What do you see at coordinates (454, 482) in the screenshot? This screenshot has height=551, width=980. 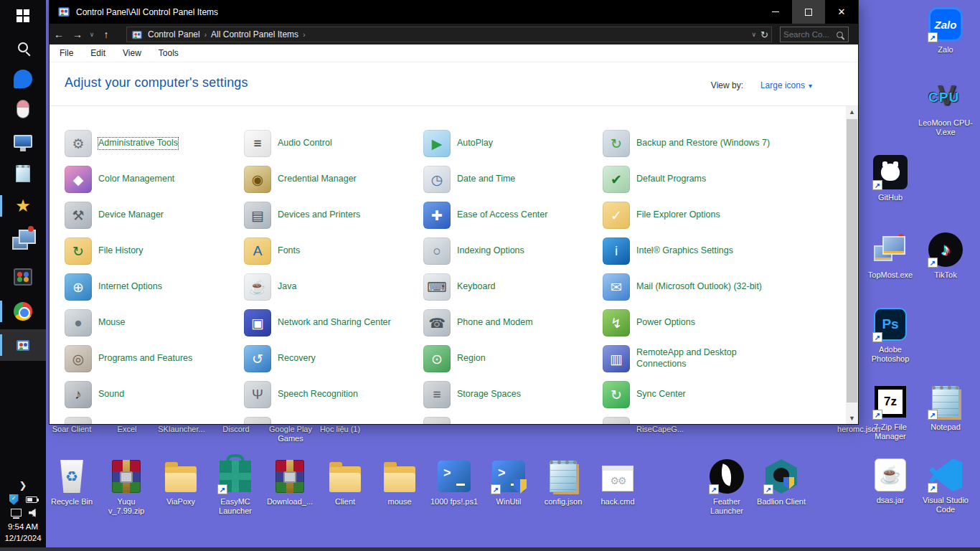 I see `desktop-icon-1000-fps-ps1: 1000 fps!.ps1` at bounding box center [454, 482].